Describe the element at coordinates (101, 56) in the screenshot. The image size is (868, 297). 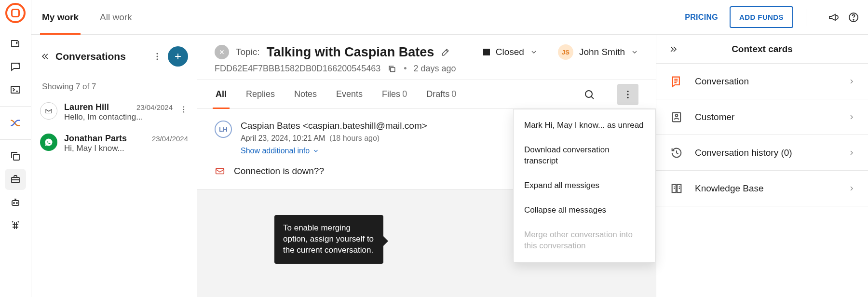
I see `conversation-list-title: Conversations` at that location.